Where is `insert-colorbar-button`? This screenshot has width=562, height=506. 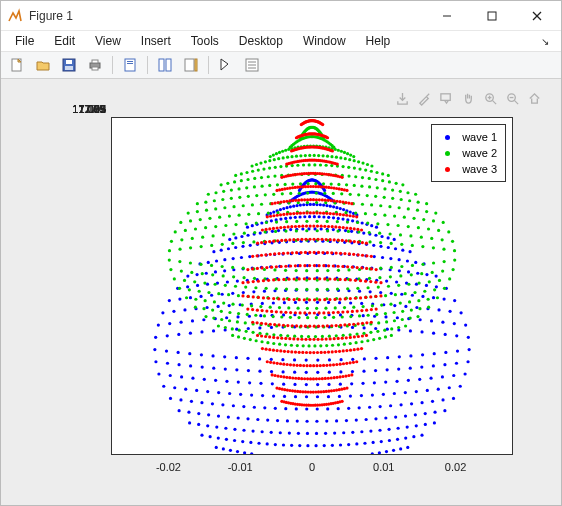
insert-colorbar-button is located at coordinates (191, 65).